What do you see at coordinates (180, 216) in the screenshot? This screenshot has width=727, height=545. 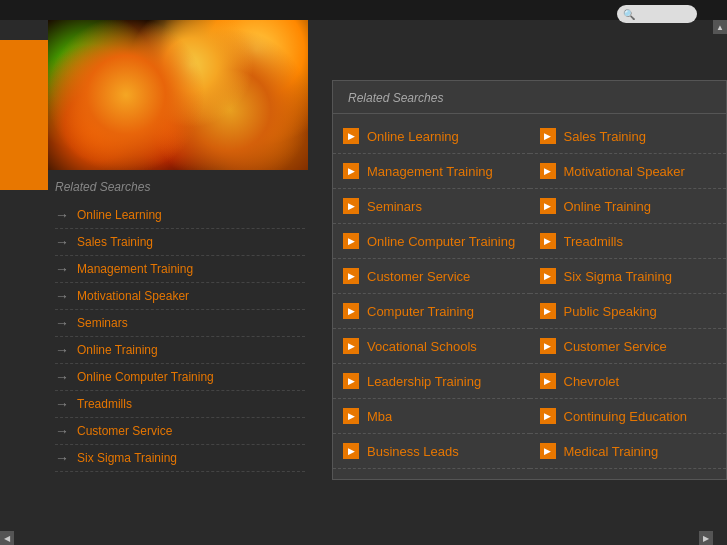 I see `left-search-item: → Online Learning` at bounding box center [180, 216].